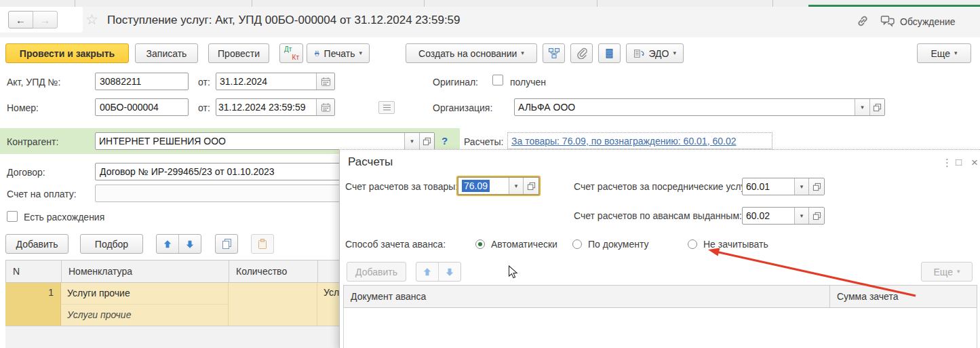 The width and height of the screenshot is (980, 348). Describe the element at coordinates (273, 304) in the screenshot. I see `quantity-cell` at that location.